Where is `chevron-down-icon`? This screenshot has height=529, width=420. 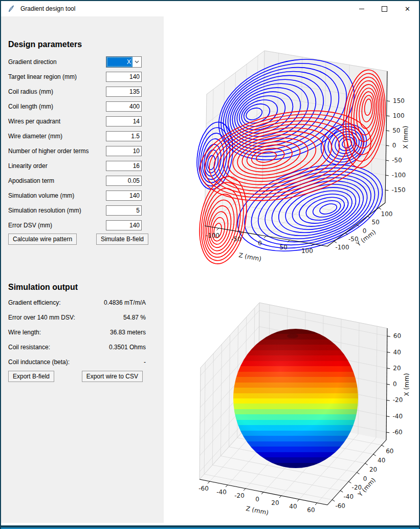
chevron-down-icon is located at coordinates (137, 62).